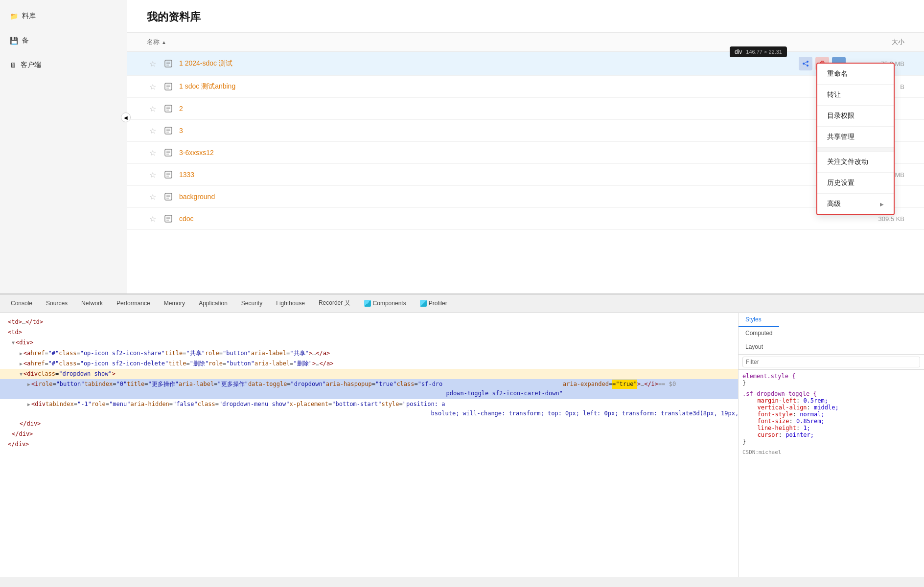 The width and height of the screenshot is (924, 587). Describe the element at coordinates (512, 87) in the screenshot. I see `file-name: 1 sdoc 测试anbing` at that location.